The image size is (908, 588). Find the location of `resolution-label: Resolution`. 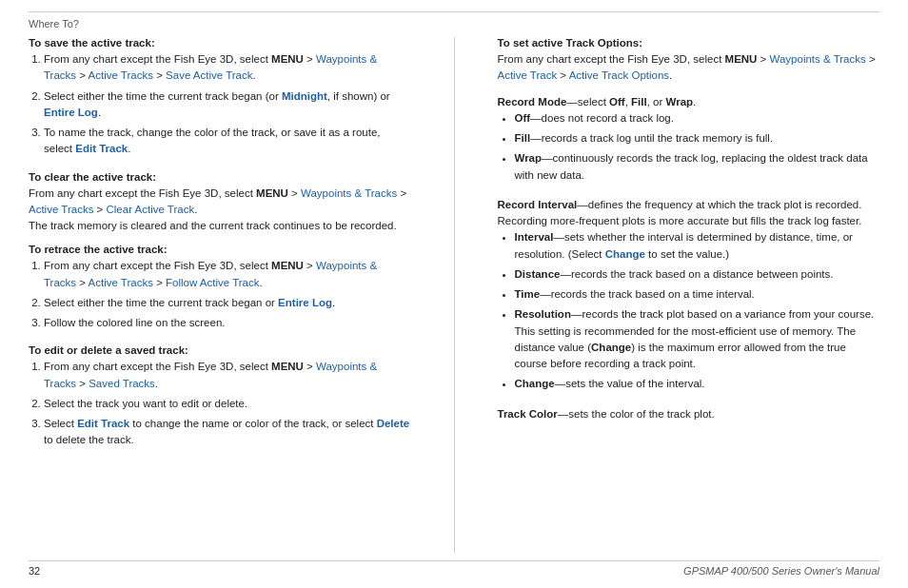

resolution-label: Resolution is located at coordinates (543, 314).